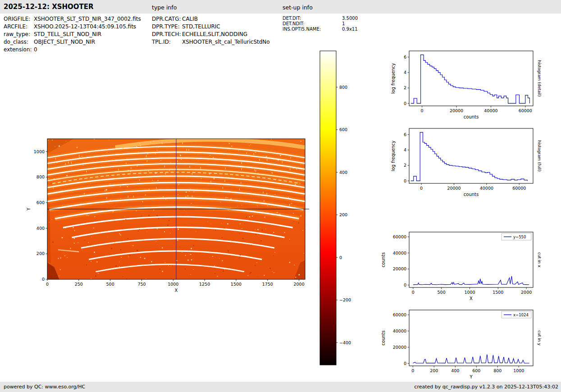  Describe the element at coordinates (312, 29) in the screenshot. I see `info-label: INS.OPTI5.NAME:` at that location.